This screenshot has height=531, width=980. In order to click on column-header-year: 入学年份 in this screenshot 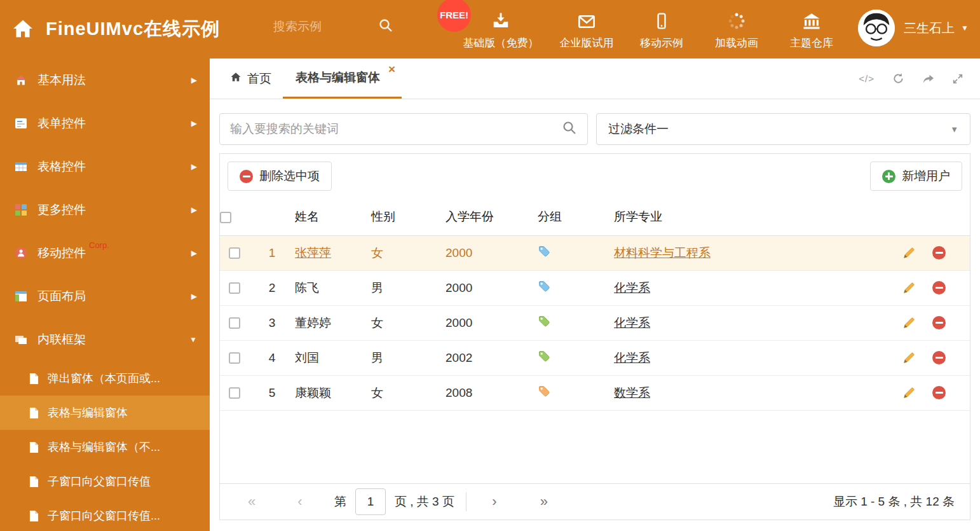, I will do `click(486, 217)`.